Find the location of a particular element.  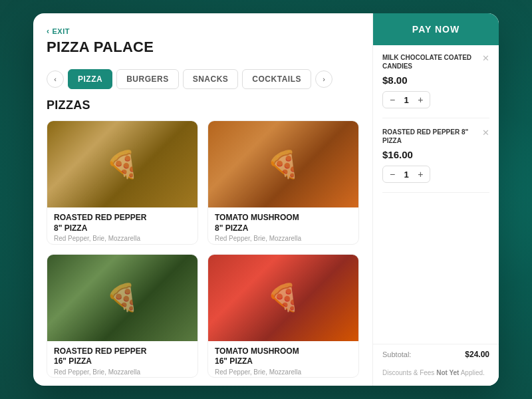

pizza-emoji-2: 🍕 is located at coordinates (283, 164).